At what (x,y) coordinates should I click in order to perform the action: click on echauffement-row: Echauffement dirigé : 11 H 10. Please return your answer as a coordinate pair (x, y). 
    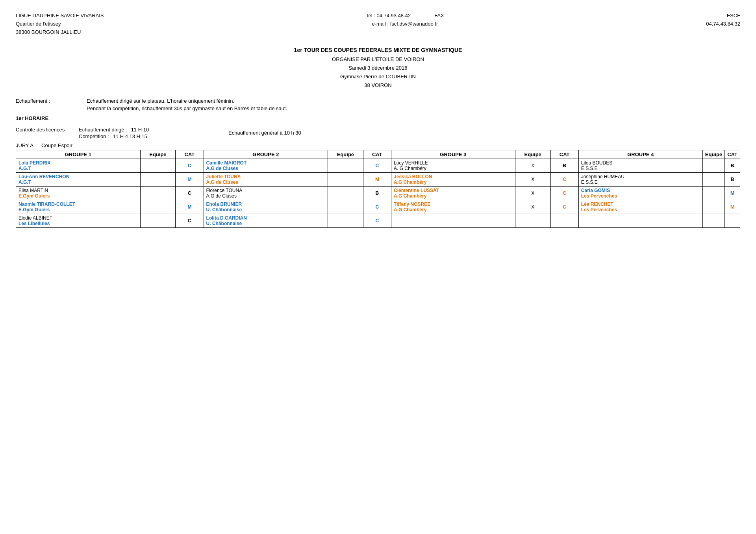
    Looking at the image, I should click on (114, 130).